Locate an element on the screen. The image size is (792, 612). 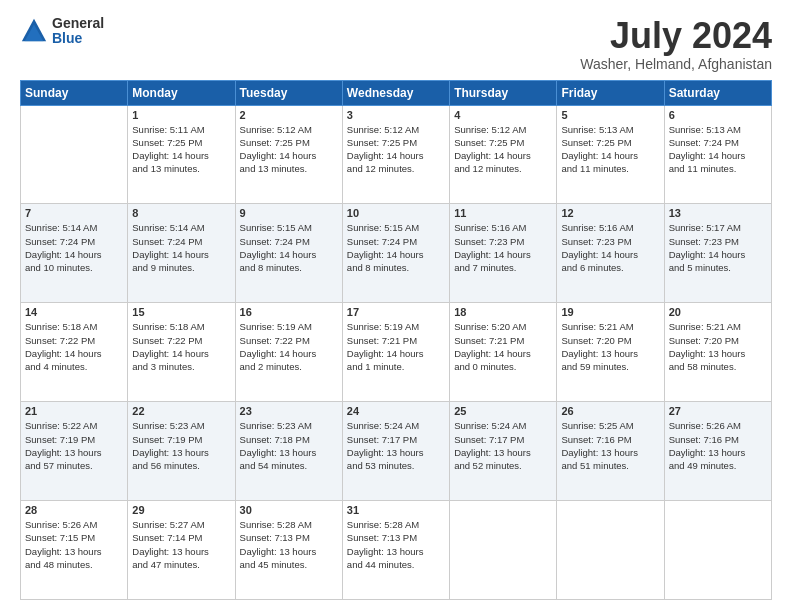
table-cell: 20Sunrise: 5:21 AM Sunset: 7:20 PM Dayli… is located at coordinates (718, 352).